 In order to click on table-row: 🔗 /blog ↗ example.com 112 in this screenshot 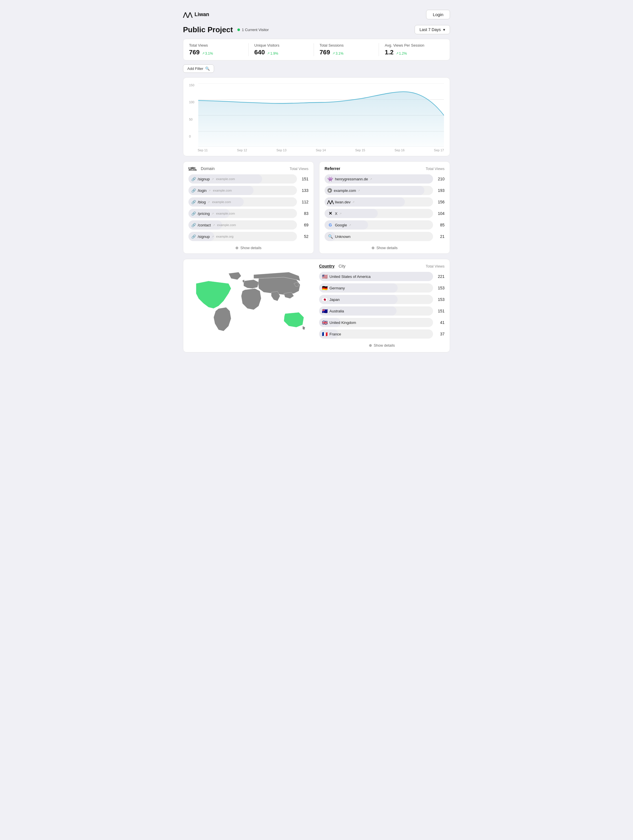, I will do `click(248, 202)`.